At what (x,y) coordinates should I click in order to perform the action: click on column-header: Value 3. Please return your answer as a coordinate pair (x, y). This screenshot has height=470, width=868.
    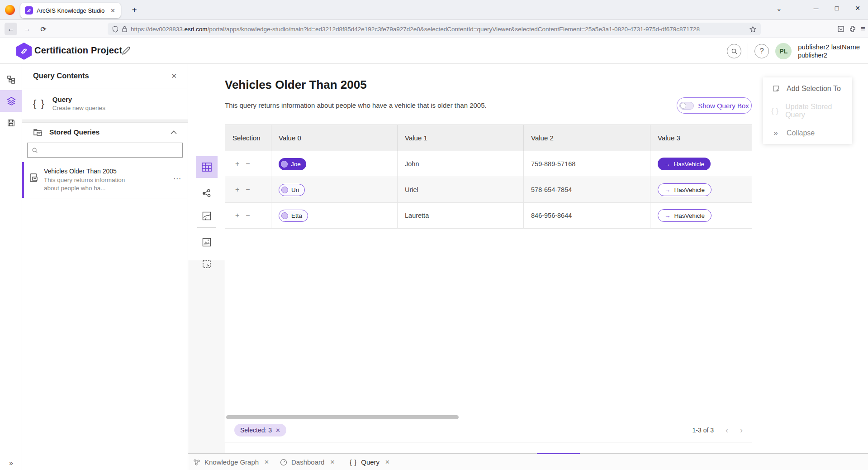
    Looking at the image, I should click on (701, 138).